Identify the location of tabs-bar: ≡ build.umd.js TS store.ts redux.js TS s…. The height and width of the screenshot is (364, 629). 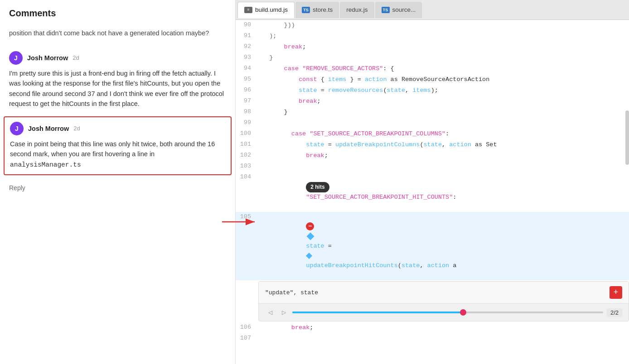
(432, 10).